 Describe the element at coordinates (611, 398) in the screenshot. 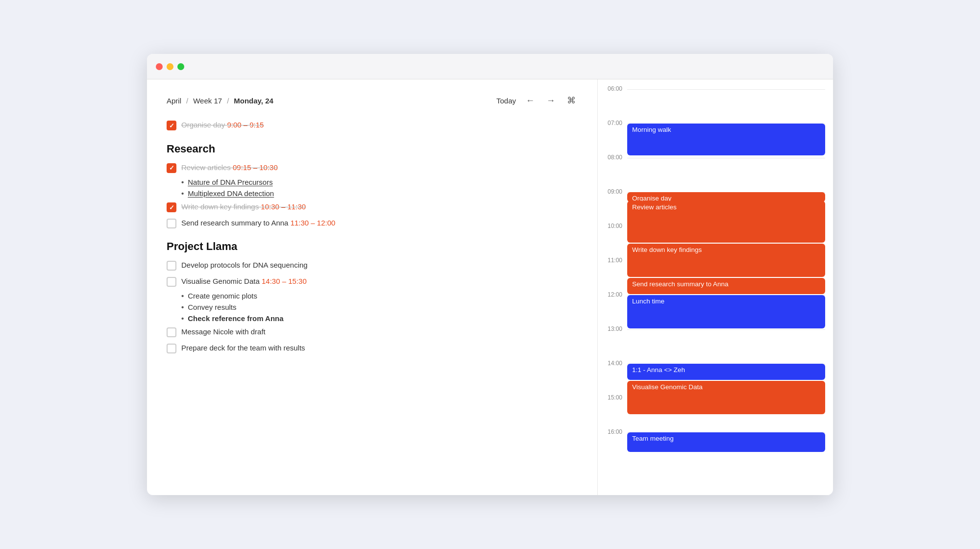

I see `time-label-15: 15:00` at that location.